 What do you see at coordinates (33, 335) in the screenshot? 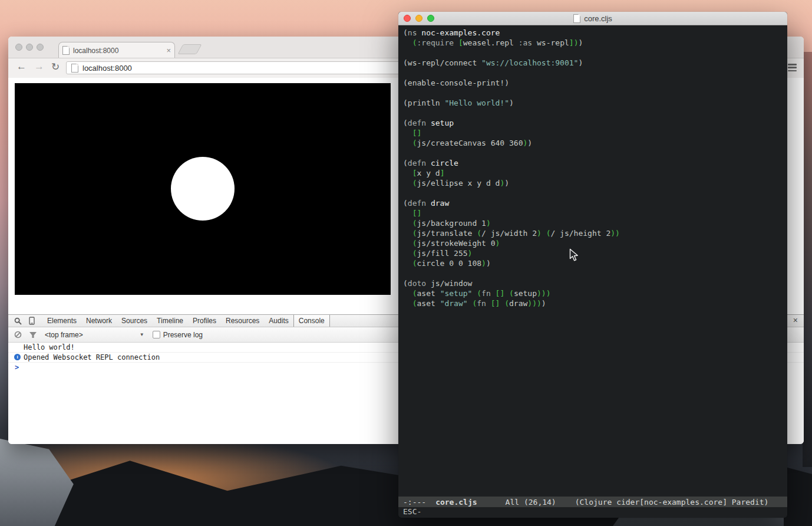
I see `filter-icon` at bounding box center [33, 335].